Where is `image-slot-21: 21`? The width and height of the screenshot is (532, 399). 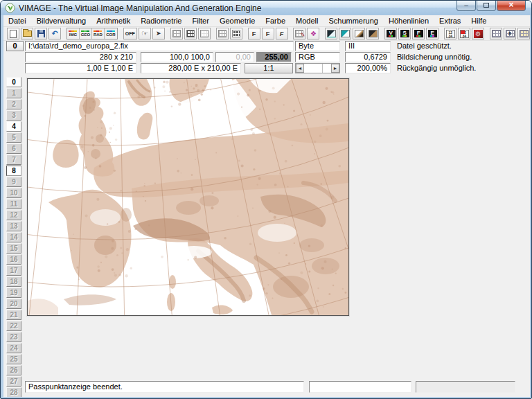
image-slot-21: 21 is located at coordinates (14, 314).